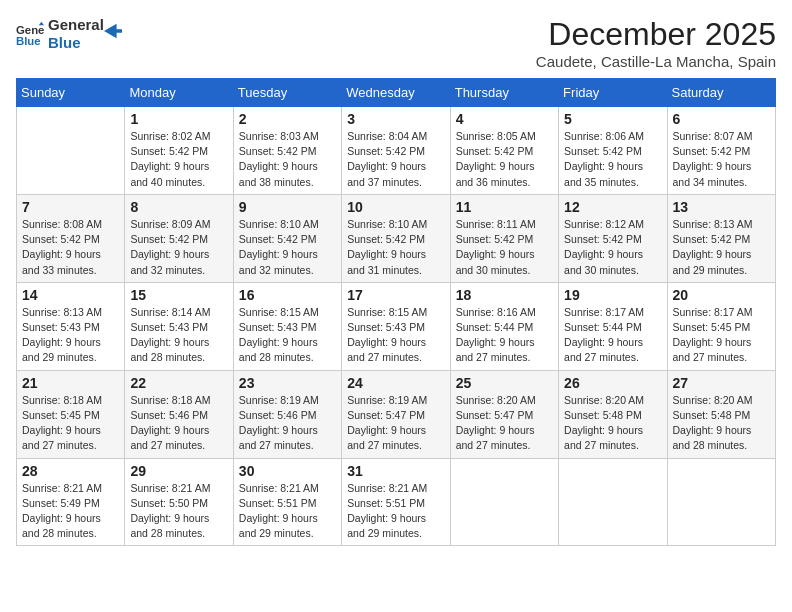 The width and height of the screenshot is (792, 612). I want to click on day-number: 24, so click(396, 383).